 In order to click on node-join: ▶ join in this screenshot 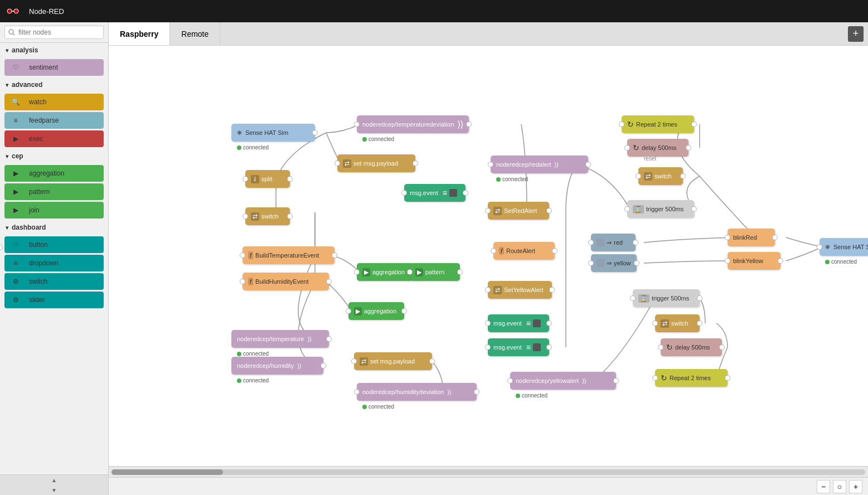, I will do `click(54, 210)`.